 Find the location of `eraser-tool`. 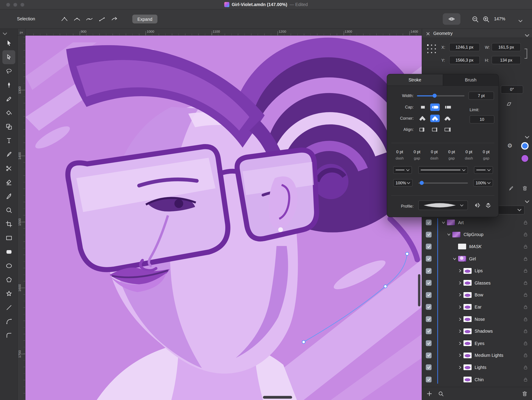

eraser-tool is located at coordinates (9, 182).